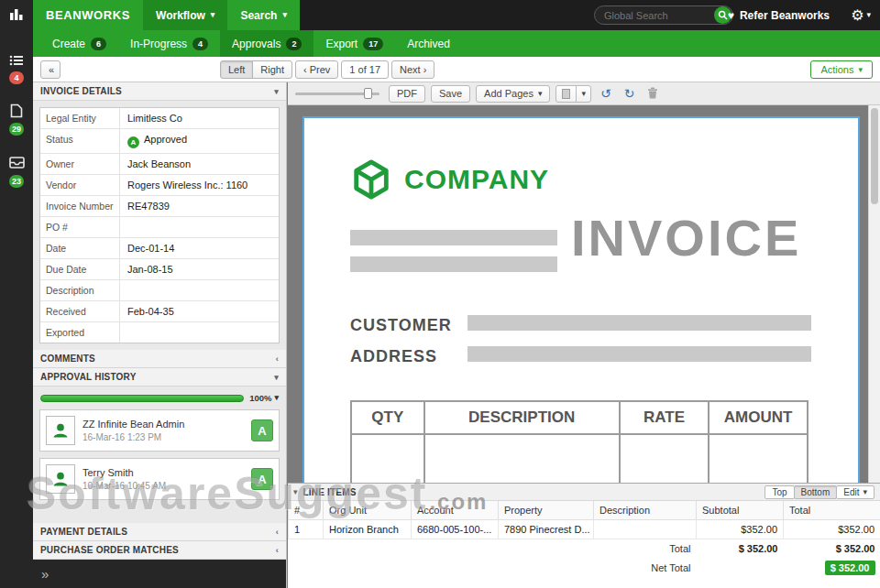 This screenshot has height=588, width=880. Describe the element at coordinates (262, 430) in the screenshot. I see `approved-badge: A` at that location.